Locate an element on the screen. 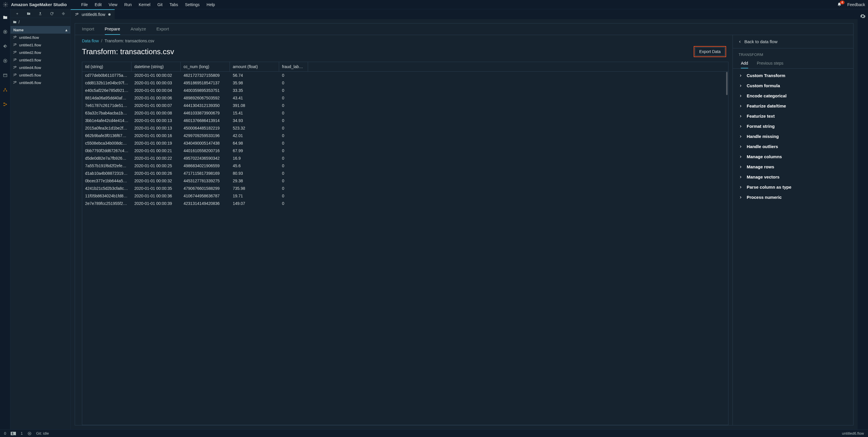  breadcrumb-current: Transform: transactions.csv is located at coordinates (129, 41).